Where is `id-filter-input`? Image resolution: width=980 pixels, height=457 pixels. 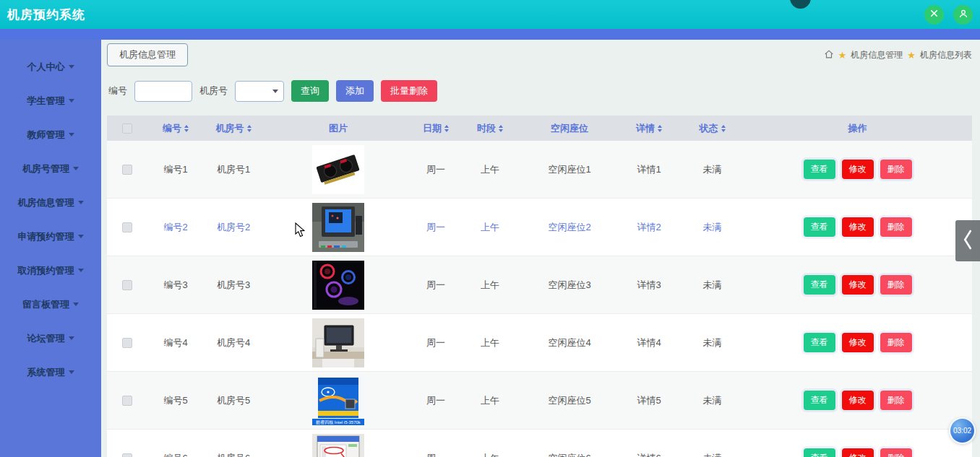
id-filter-input is located at coordinates (163, 91).